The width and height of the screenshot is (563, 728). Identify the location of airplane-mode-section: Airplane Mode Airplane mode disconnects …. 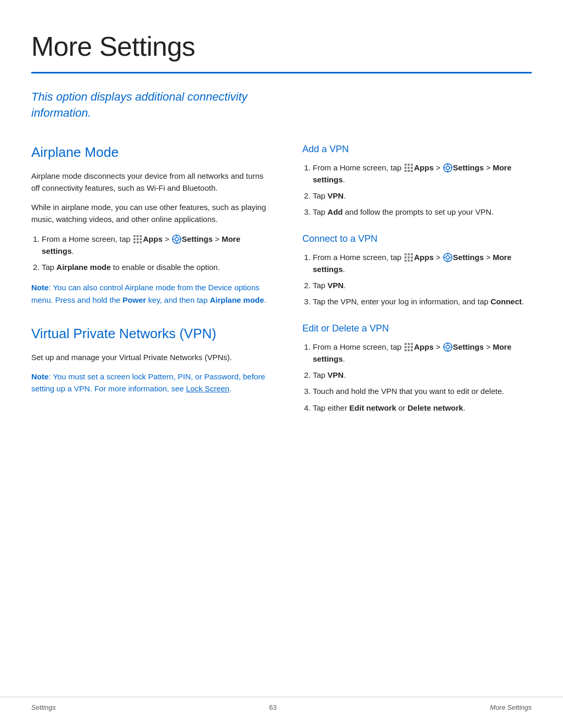
(151, 224).